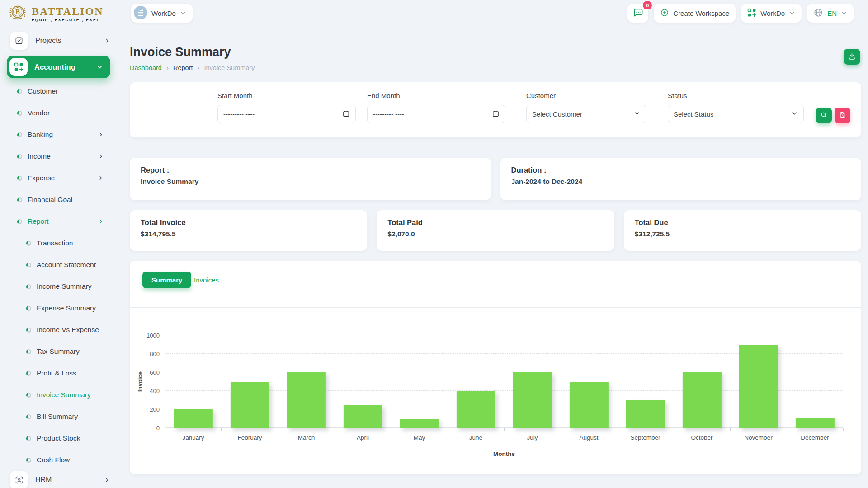 The image size is (868, 488). I want to click on tab-summary: Summary, so click(167, 280).